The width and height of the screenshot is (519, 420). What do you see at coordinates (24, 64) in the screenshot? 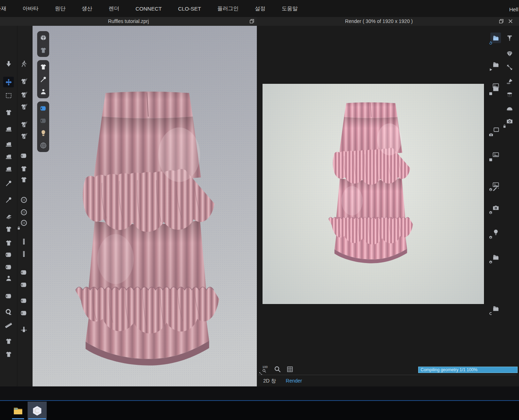
I see `walk-avatar-icon` at bounding box center [24, 64].